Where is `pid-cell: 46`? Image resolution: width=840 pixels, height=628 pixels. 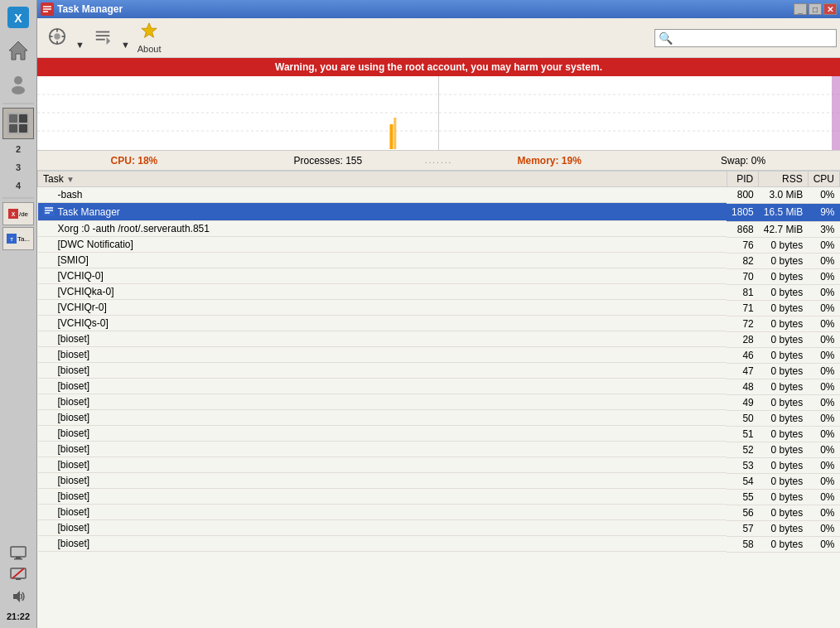
pid-cell: 46 is located at coordinates (742, 355).